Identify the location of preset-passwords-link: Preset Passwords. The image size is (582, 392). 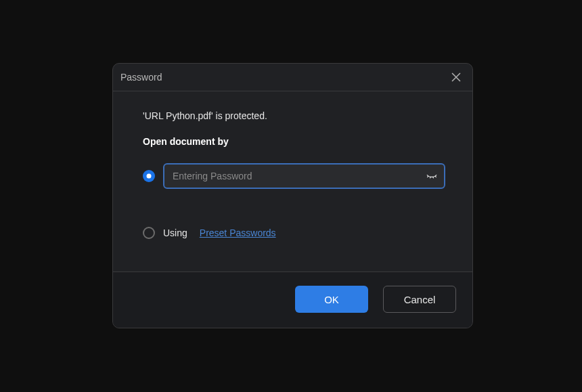
(238, 233).